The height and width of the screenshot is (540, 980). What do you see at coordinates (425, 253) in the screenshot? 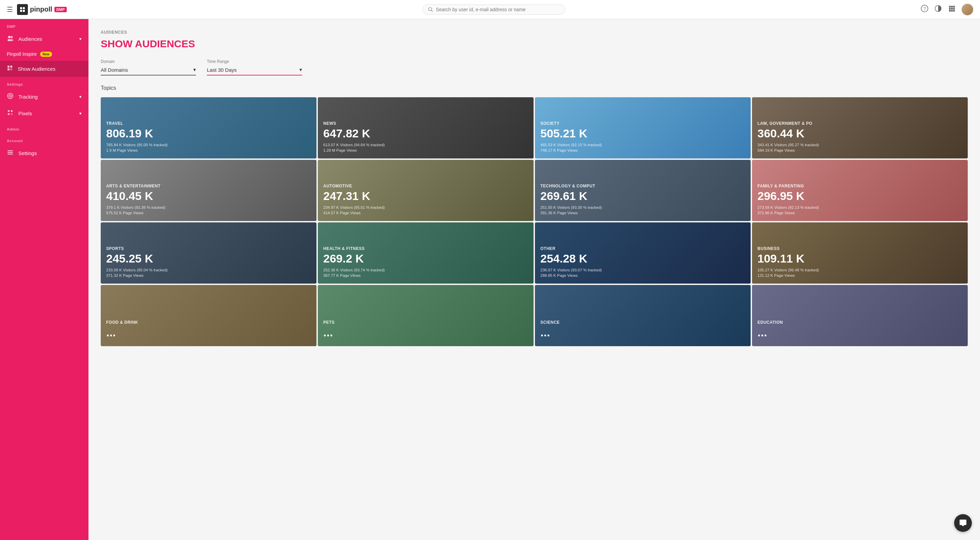
I see `topic-card-content: HEALTH & FITNESS269.2 K252.36 K Visitors…` at bounding box center [425, 253].